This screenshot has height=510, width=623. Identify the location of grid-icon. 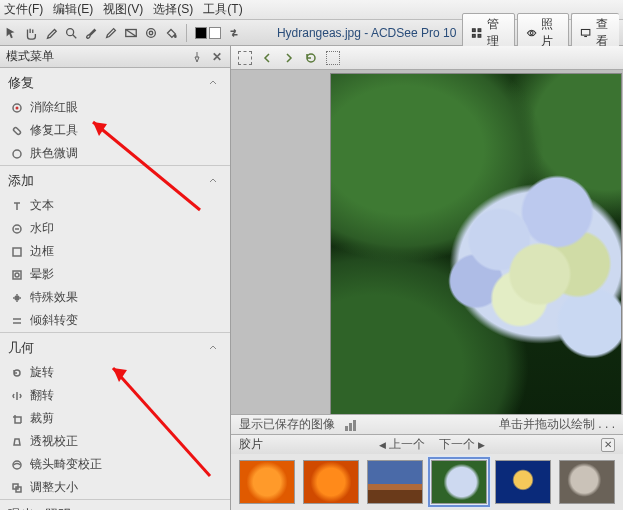
(476, 33).